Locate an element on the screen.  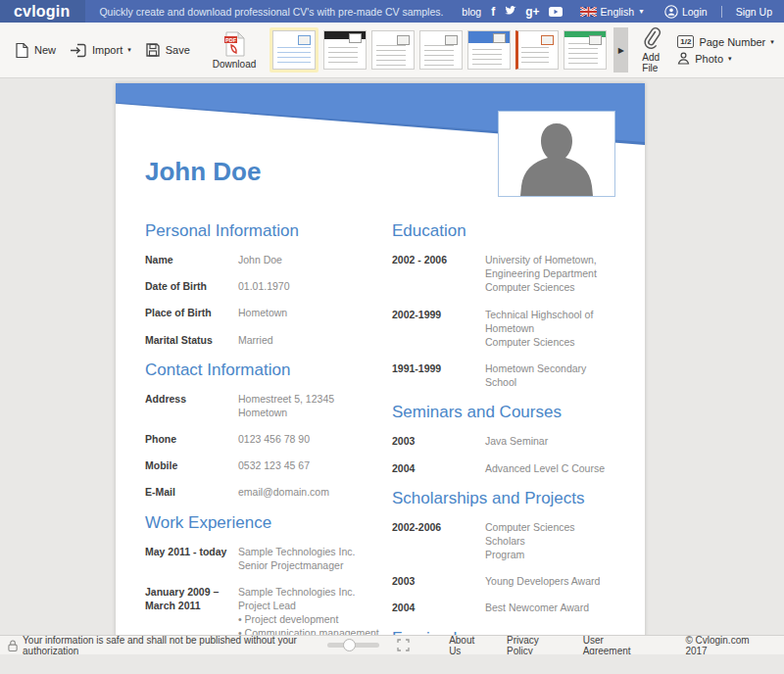
status-bar: Your information is safe and shall not b… is located at coordinates (392, 645).